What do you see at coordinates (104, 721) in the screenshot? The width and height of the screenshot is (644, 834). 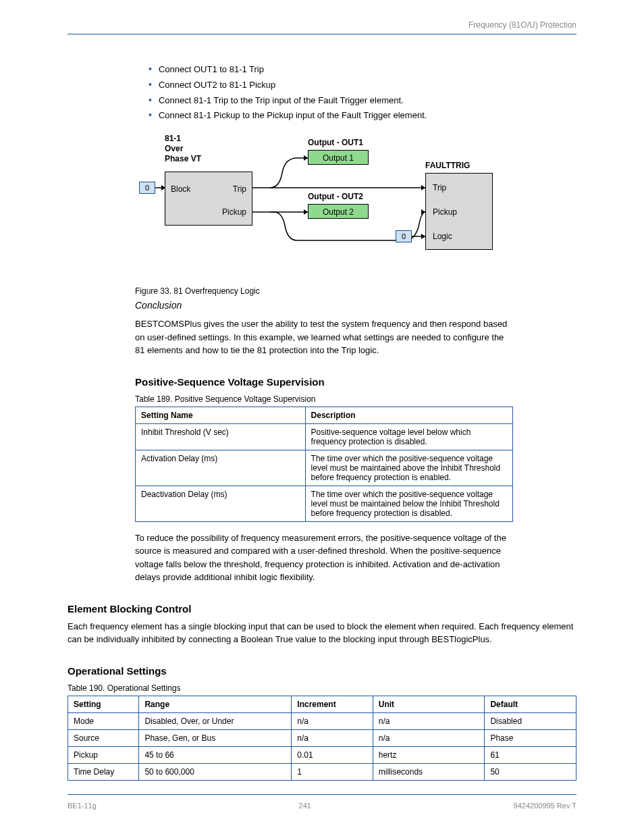 I see `cell: Mode` at bounding box center [104, 721].